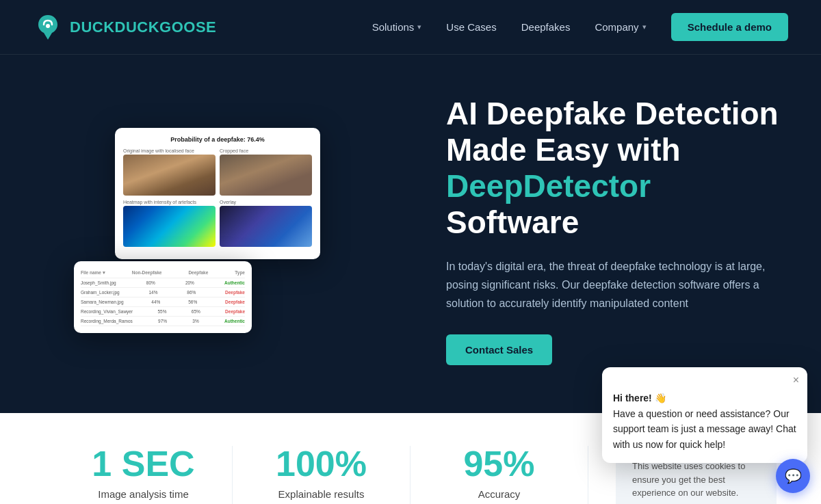 This screenshot has width=821, height=504. What do you see at coordinates (218, 140) in the screenshot?
I see `probability-bar: Probability of a deepfake: 76.4%` at bounding box center [218, 140].